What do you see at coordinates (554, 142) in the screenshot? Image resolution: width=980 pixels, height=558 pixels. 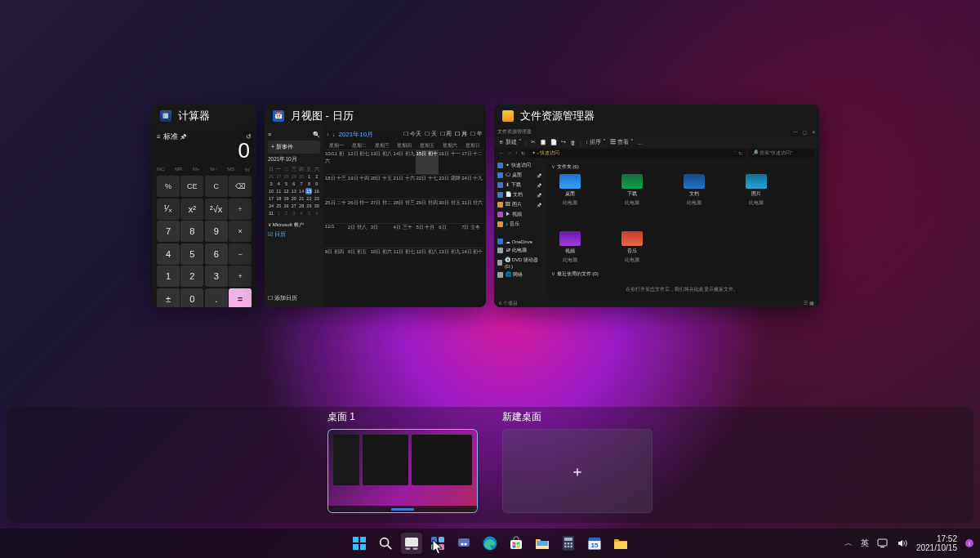 I see `toolbar-button: 📄` at bounding box center [554, 142].